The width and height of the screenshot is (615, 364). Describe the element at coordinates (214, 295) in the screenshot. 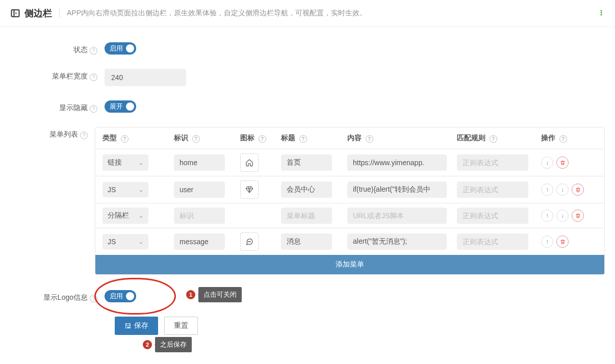

I see `annotation-1: 1 点击可关闭` at that location.